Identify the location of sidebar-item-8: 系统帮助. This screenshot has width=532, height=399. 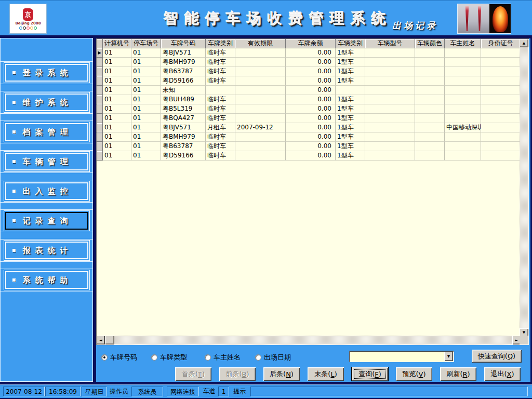
(47, 280).